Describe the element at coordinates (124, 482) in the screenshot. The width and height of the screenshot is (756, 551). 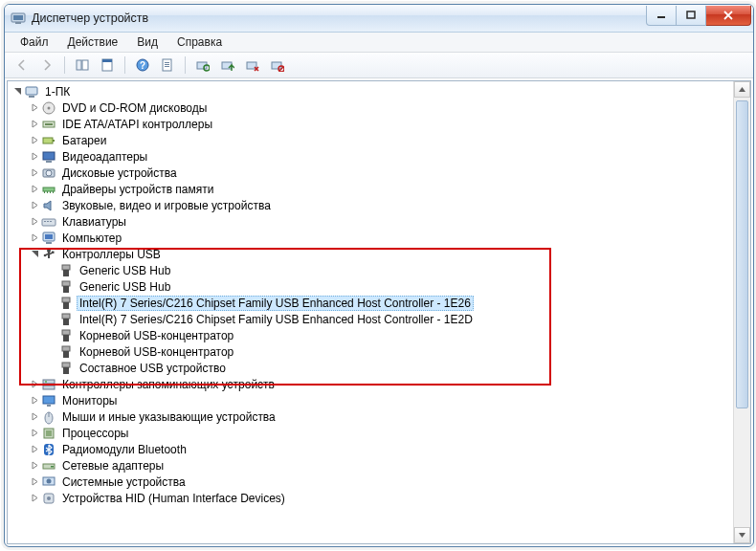
I see `tree-category-label: Системные устройства` at that location.